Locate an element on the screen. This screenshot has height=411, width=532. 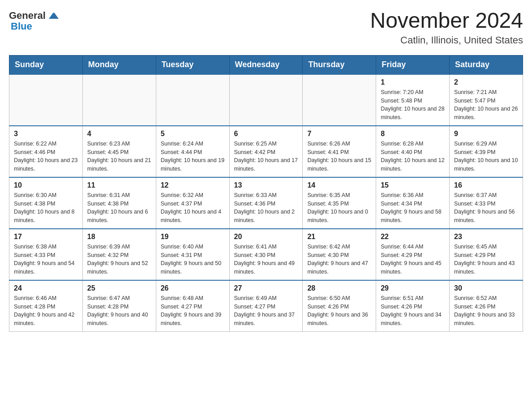
logo: General Blue is located at coordinates (34, 21).